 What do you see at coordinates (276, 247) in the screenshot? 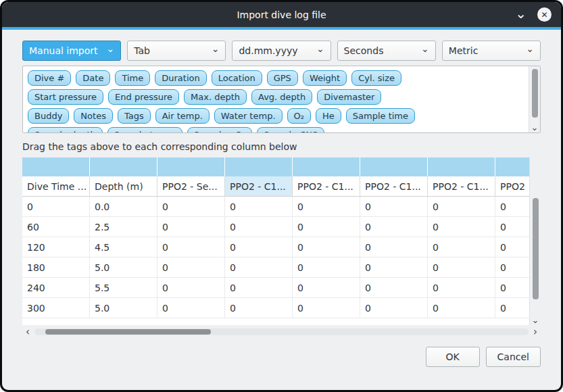
I see `table-row: 1204.5000000` at bounding box center [276, 247].